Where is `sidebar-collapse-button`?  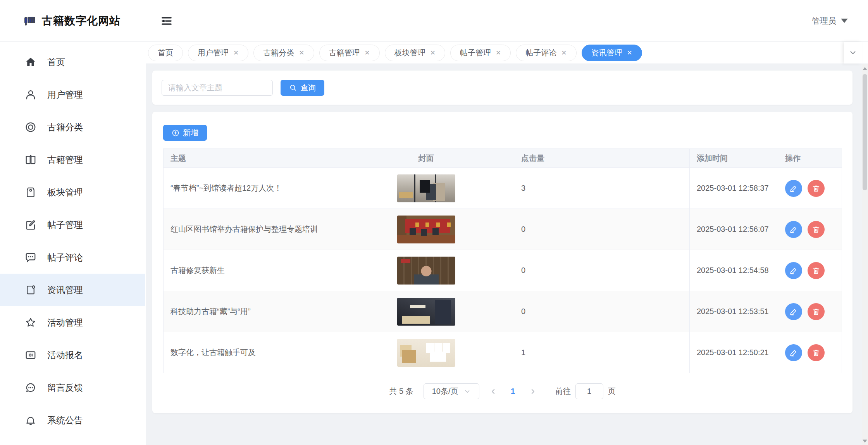 sidebar-collapse-button is located at coordinates (167, 21).